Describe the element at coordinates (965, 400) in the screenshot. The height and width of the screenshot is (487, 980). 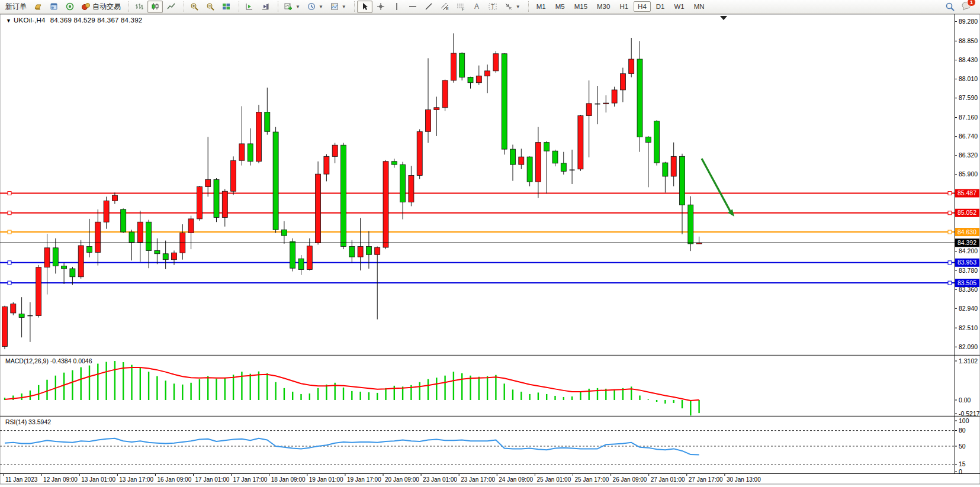
I see `axis-tick-label: 0.00` at that location.